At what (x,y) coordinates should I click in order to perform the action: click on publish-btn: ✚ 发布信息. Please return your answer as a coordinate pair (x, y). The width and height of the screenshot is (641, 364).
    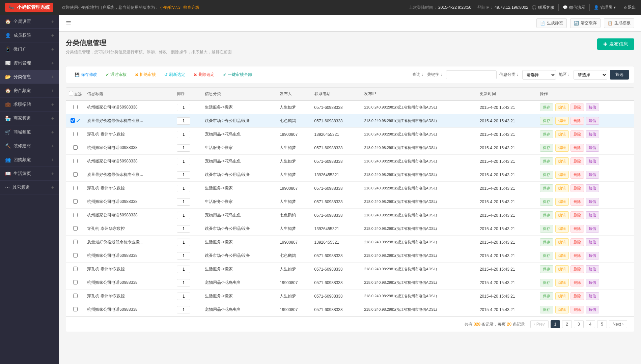
    Looking at the image, I should click on (616, 44).